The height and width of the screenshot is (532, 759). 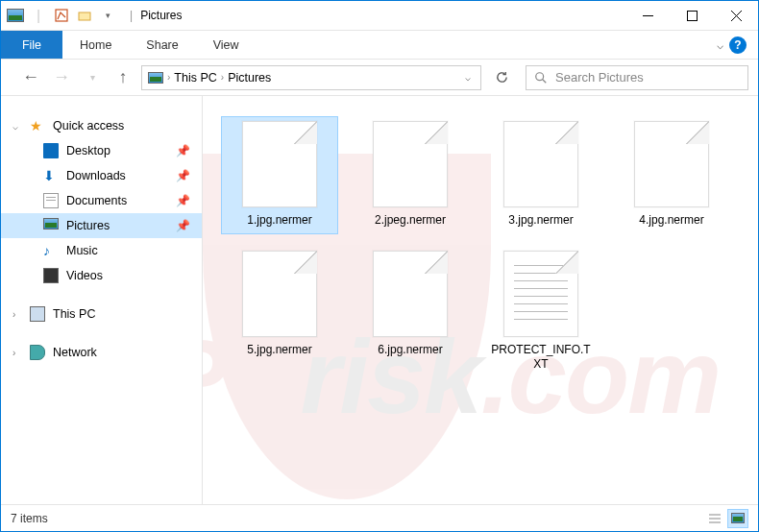 What do you see at coordinates (123, 78) in the screenshot?
I see `up-button: ↑` at bounding box center [123, 78].